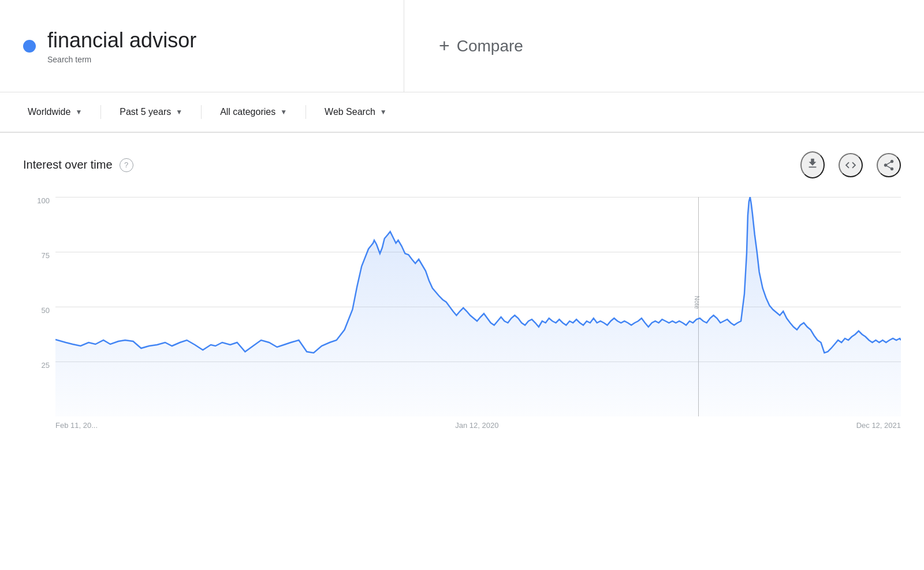  I want to click on categories-dropdown: All categories ▼, so click(254, 112).